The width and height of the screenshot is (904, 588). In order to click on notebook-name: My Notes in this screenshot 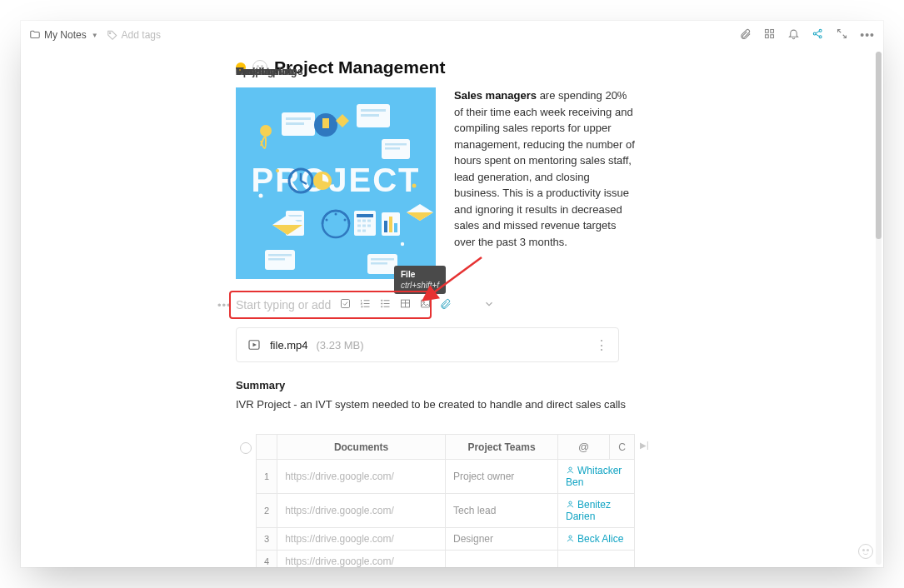, I will do `click(65, 35)`.